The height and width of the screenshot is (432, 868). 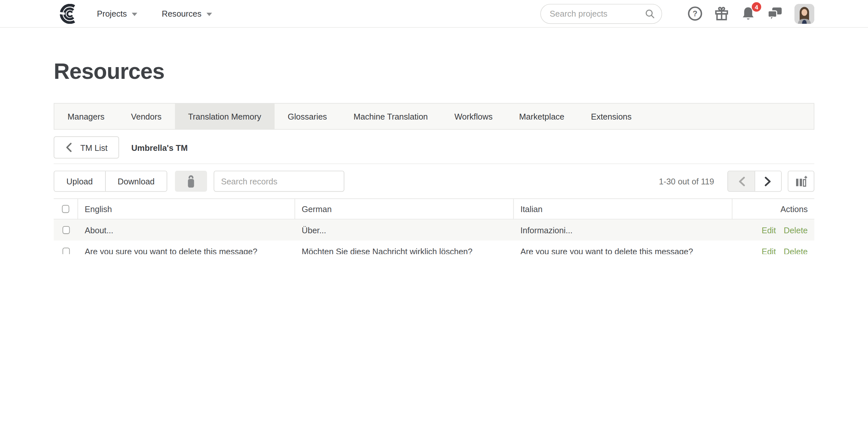 I want to click on pagination, so click(x=755, y=181).